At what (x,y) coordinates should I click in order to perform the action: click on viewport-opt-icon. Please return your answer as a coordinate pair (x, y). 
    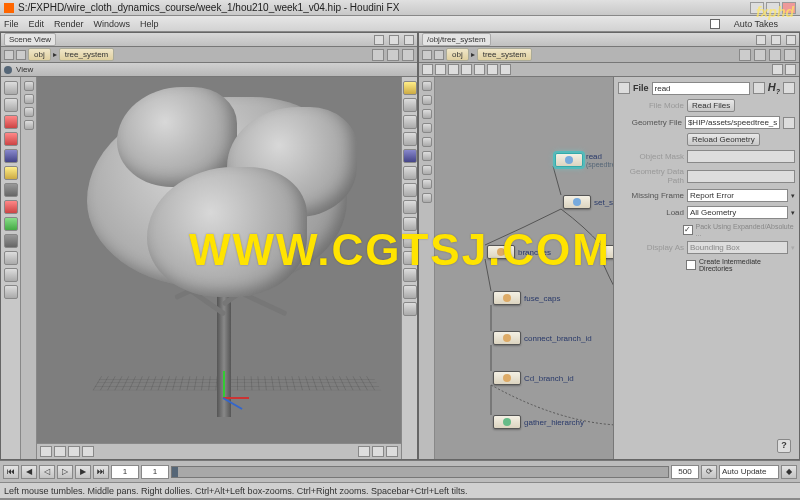
    Looking at the image, I should click on (378, 55).